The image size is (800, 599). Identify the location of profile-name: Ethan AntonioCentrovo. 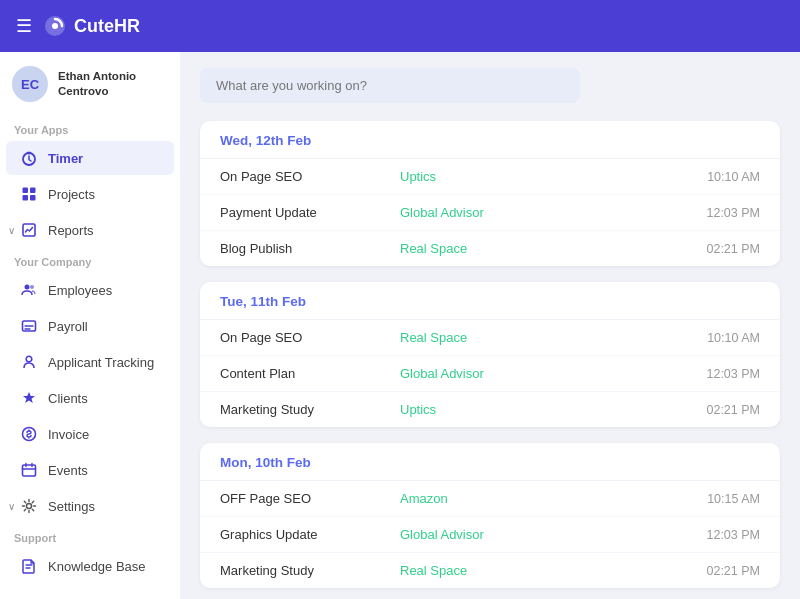
(97, 84).